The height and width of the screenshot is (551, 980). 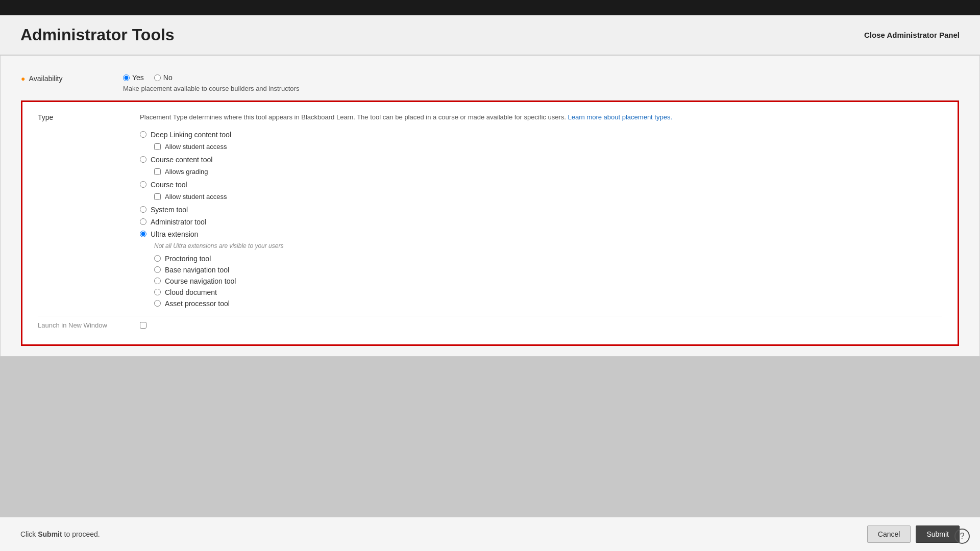 I want to click on placement-description: Placement Type determines where this too…, so click(x=541, y=117).